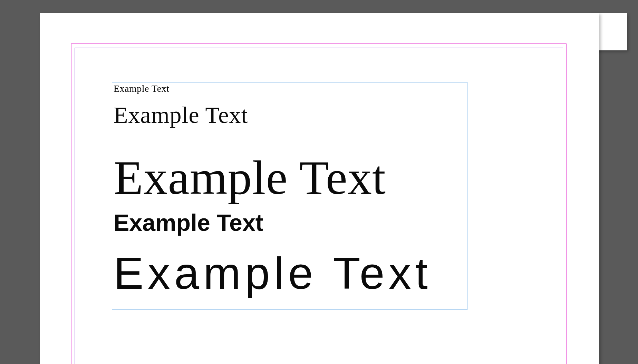 This screenshot has height=364, width=638. Describe the element at coordinates (290, 178) in the screenshot. I see `text-line-3: Example Text` at that location.